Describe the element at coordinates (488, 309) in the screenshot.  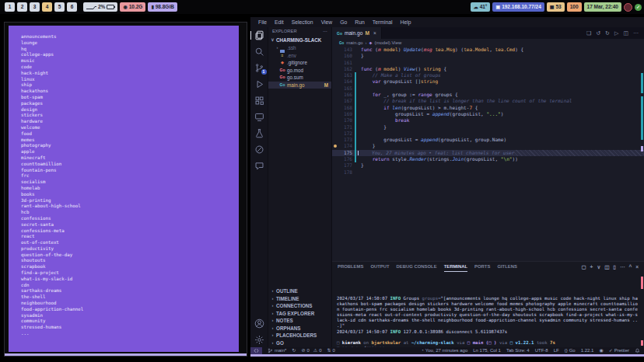
I see `terminal-output: 2024/03/17 14:50:07 INFO Groups groups="…` at that location.